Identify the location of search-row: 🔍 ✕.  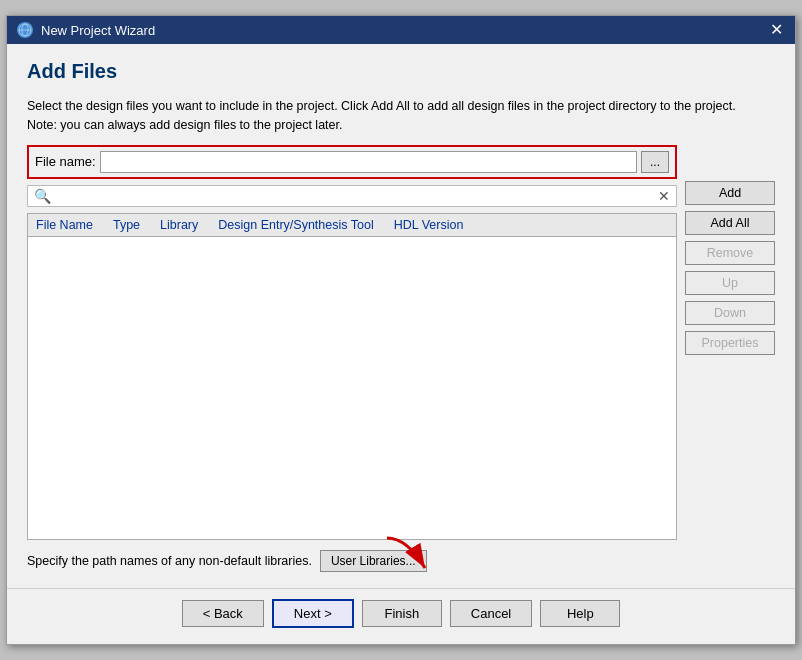
(352, 196).